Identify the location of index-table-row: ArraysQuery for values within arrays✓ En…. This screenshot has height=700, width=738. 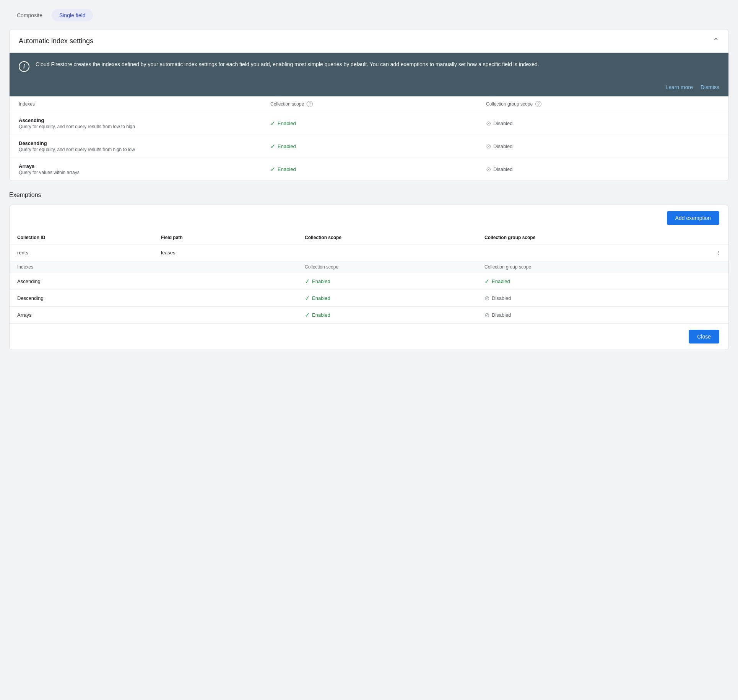
(369, 169).